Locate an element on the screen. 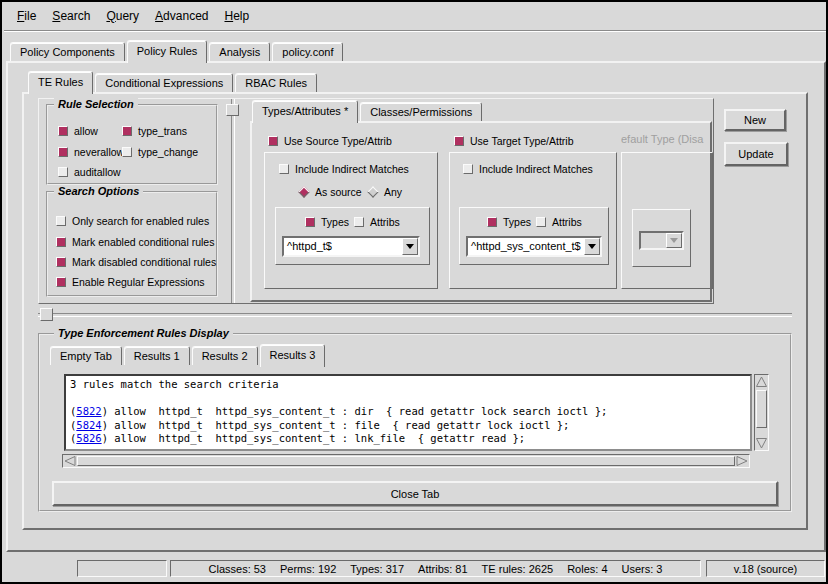 The height and width of the screenshot is (584, 828). source-type-dropdown-button is located at coordinates (410, 246).